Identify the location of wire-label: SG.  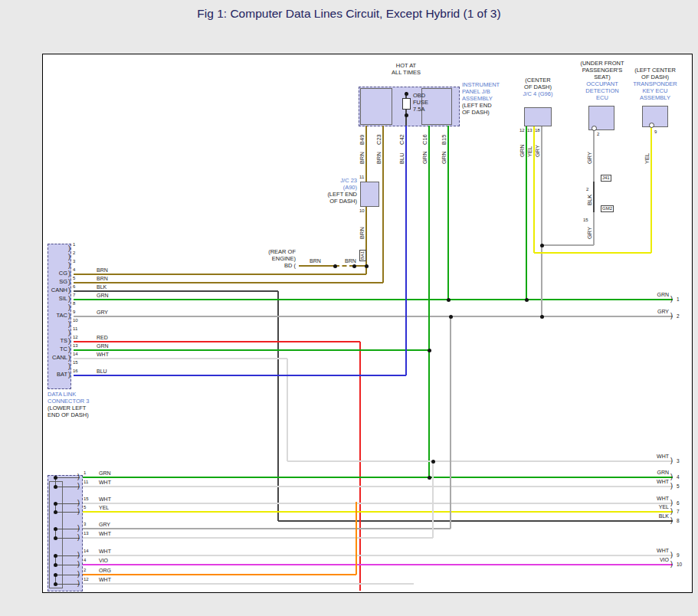
(63, 282).